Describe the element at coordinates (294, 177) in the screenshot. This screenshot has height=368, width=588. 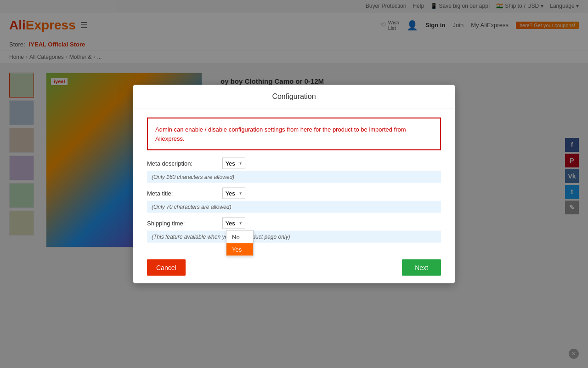
I see `meta-description-hint: (Only 160 characters are allowed)` at that location.